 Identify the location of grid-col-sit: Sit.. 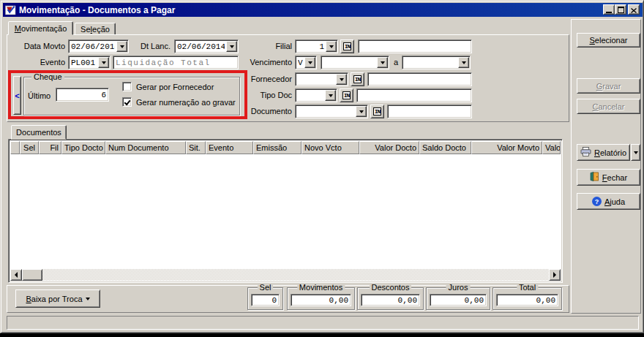
(196, 148).